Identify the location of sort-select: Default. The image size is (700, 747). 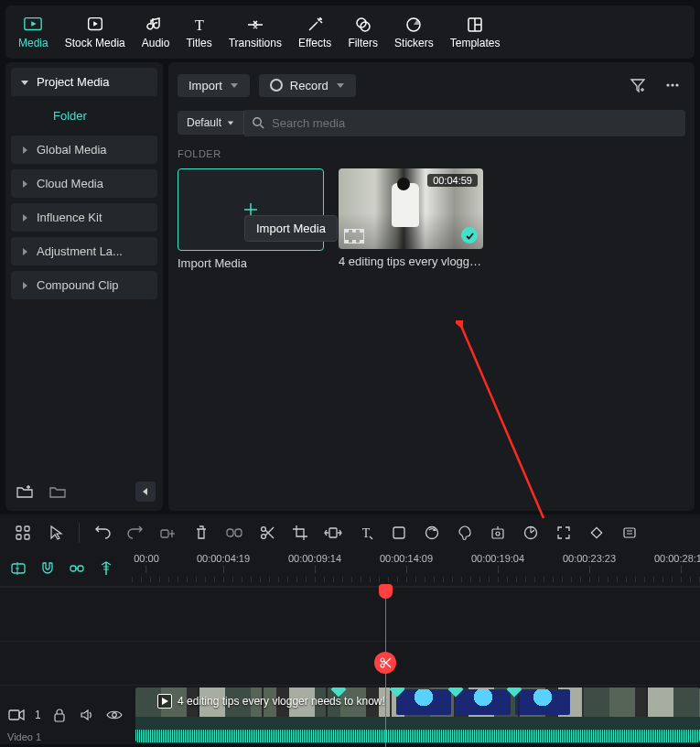
(210, 123).